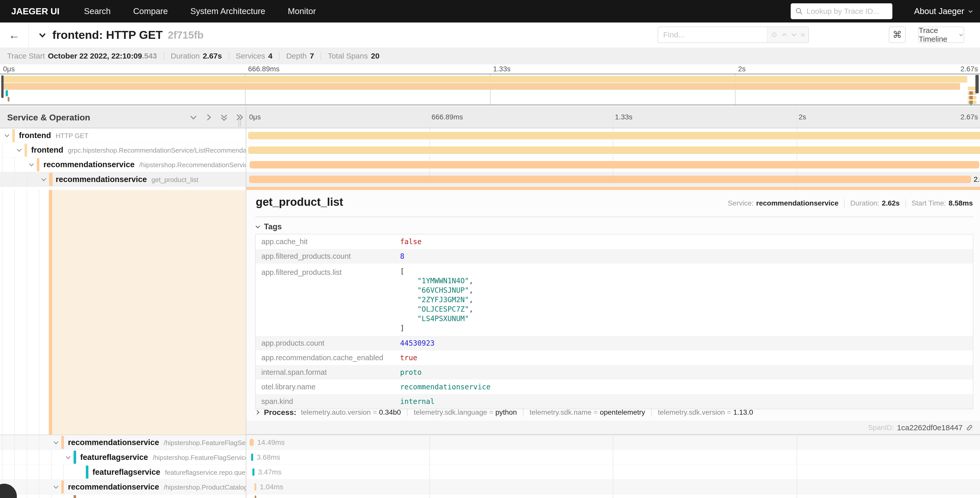 This screenshot has height=498, width=980. Describe the element at coordinates (490, 150) in the screenshot. I see `span-row: frontendgrpc.hipstershop.RecommendationS…` at that location.